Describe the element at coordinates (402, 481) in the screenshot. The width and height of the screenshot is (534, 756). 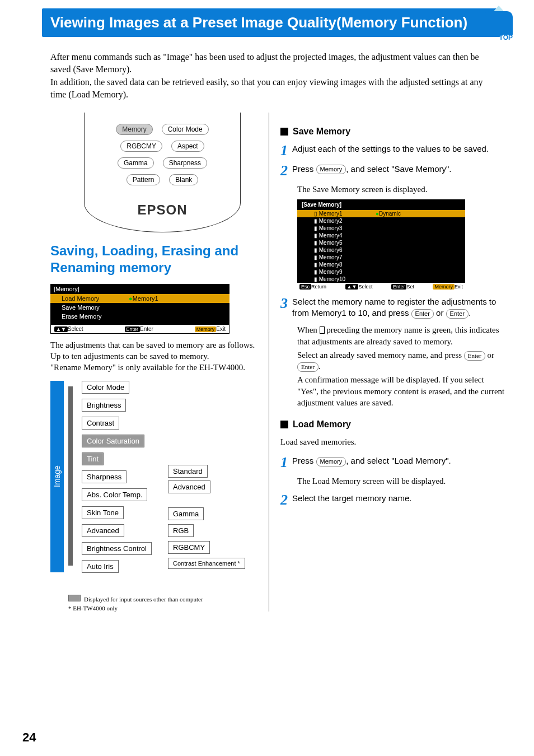
I see `load-step1-note: The Load Memory screen will be displayed…` at that location.